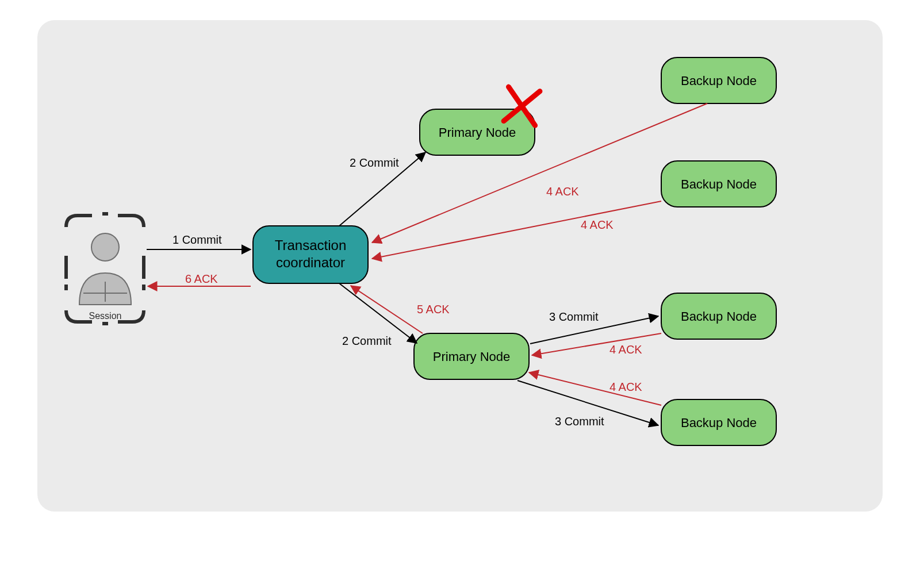 The image size is (920, 588). Describe the element at coordinates (626, 349) in the screenshot. I see `edge-4-ack-b3-label: 4 ACK` at that location.